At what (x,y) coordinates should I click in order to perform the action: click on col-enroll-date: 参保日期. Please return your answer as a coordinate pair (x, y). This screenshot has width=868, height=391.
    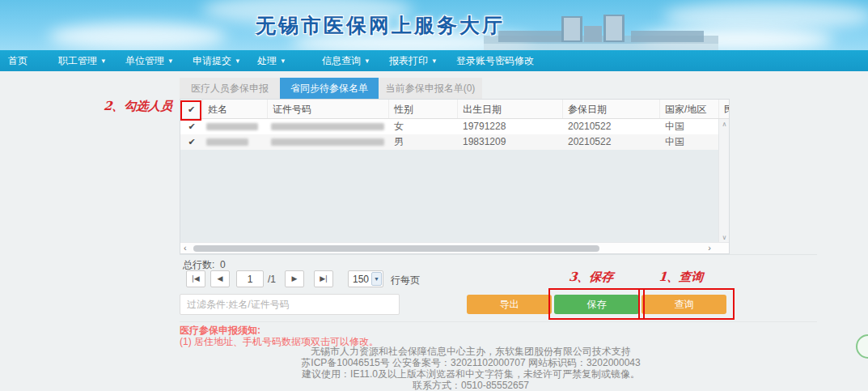
    Looking at the image, I should click on (612, 109).